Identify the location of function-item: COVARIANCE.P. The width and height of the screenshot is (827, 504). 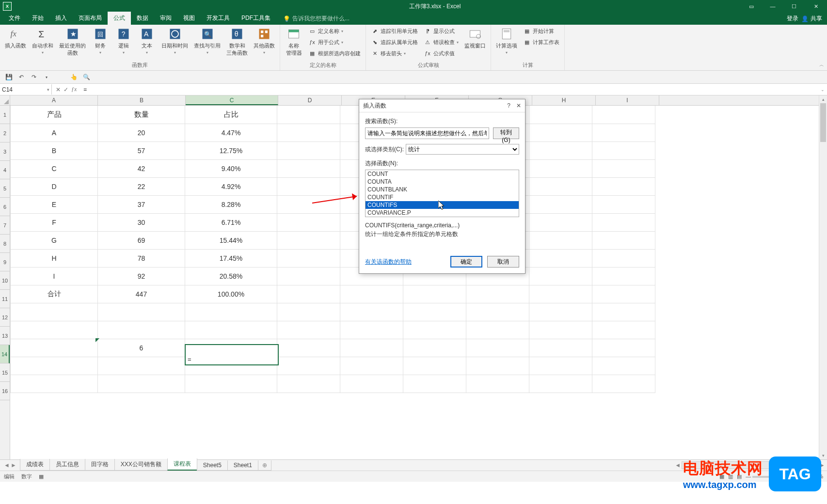
(442, 213).